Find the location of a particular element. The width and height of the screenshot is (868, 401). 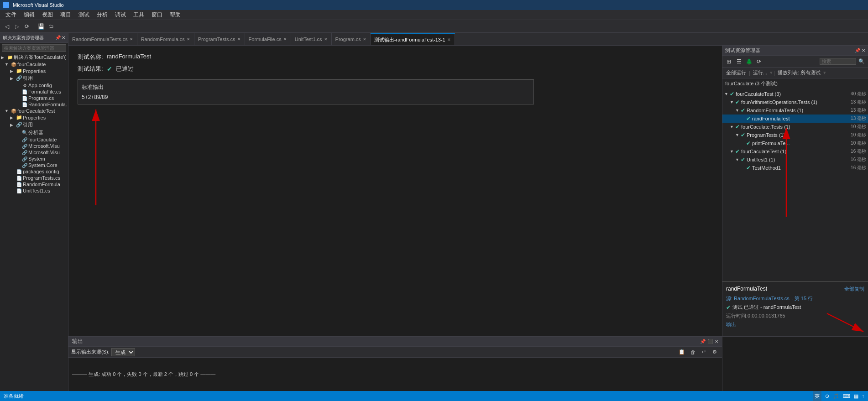

tab-program: Program.cs ✕ is located at coordinates (351, 39).